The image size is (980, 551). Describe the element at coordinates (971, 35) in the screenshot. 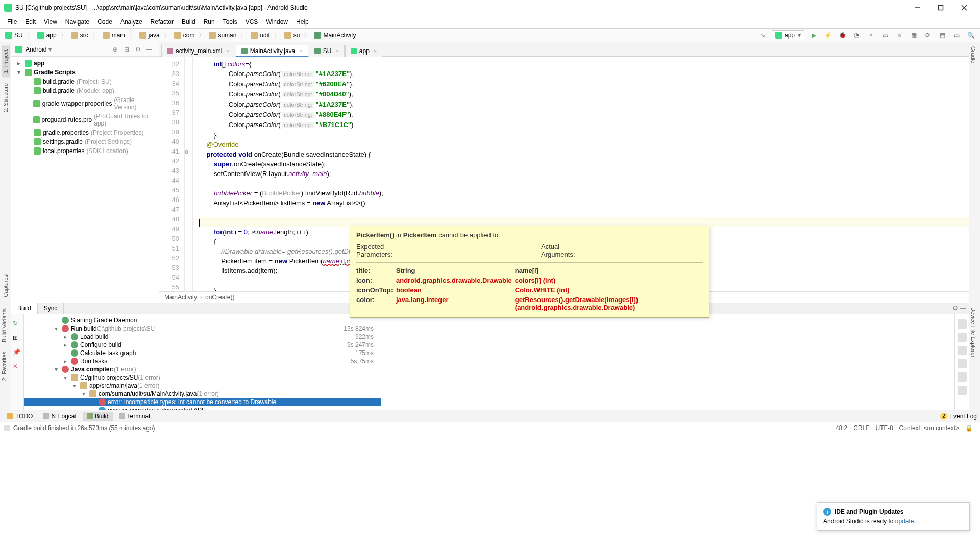

I see `search-icon: 🔍` at that location.